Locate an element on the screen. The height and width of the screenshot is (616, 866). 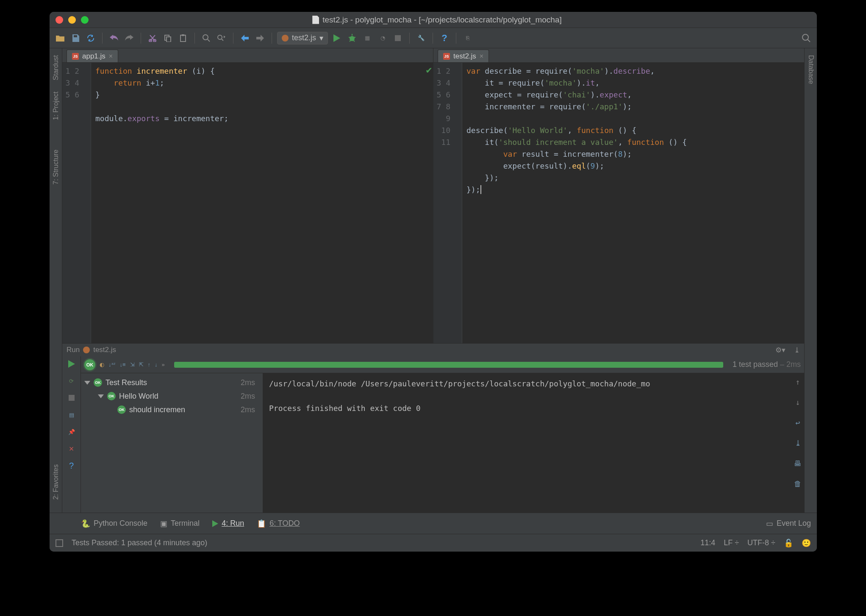
run-config-selector: test2.js ▾ is located at coordinates (303, 38).